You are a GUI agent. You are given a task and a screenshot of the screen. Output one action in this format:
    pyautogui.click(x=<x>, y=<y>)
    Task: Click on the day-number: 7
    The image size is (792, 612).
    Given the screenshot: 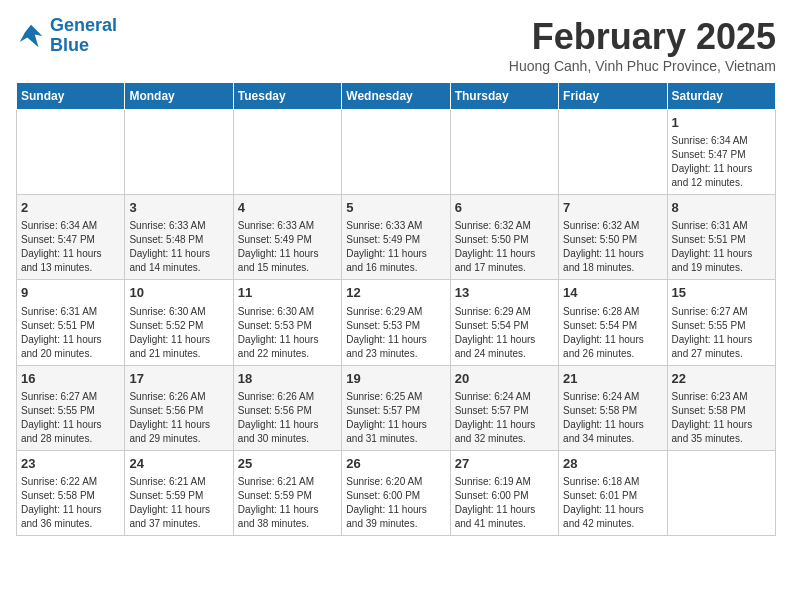 What is the action you would take?
    pyautogui.click(x=612, y=208)
    